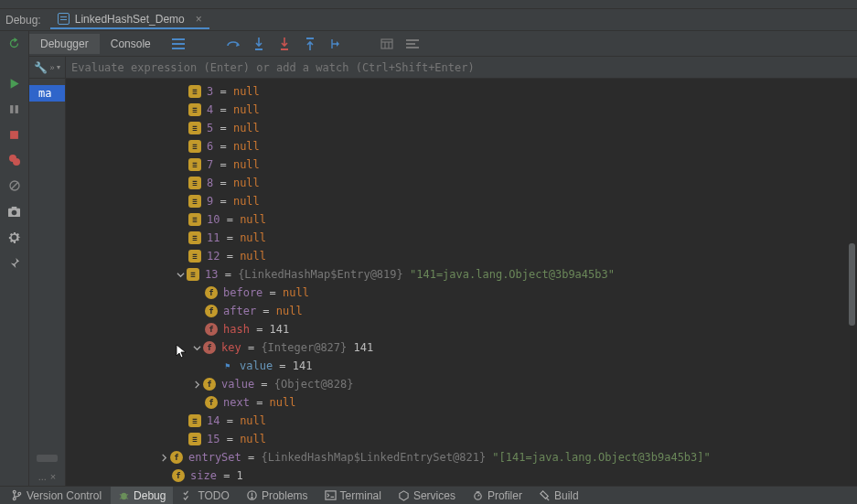  I want to click on rerun-icon, so click(15, 43).